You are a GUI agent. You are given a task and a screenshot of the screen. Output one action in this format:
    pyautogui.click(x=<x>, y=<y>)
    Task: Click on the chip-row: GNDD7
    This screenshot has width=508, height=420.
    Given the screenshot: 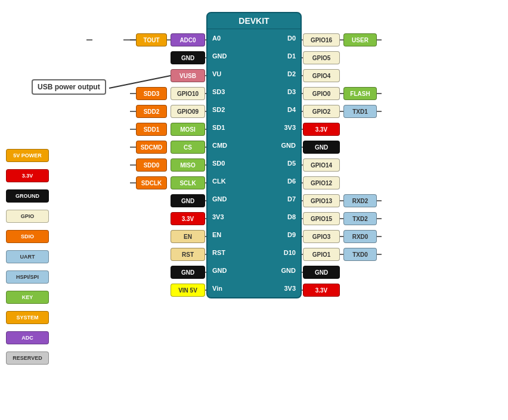 What is the action you would take?
    pyautogui.click(x=254, y=199)
    